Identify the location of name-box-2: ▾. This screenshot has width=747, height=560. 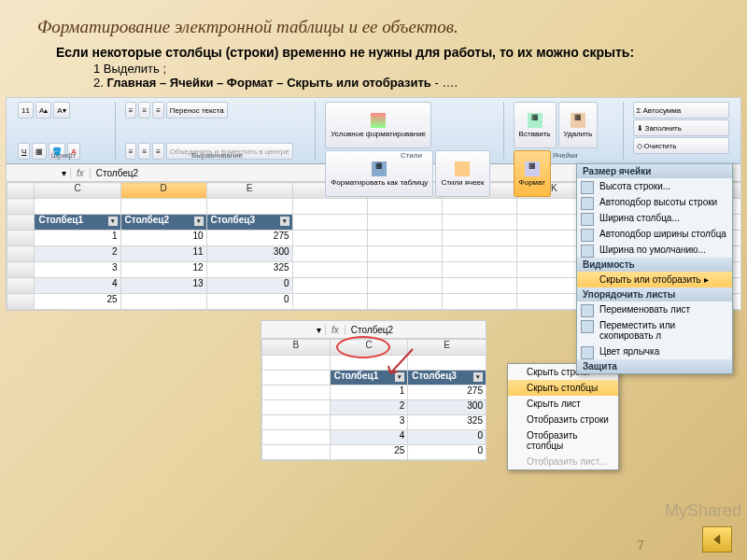
(293, 330).